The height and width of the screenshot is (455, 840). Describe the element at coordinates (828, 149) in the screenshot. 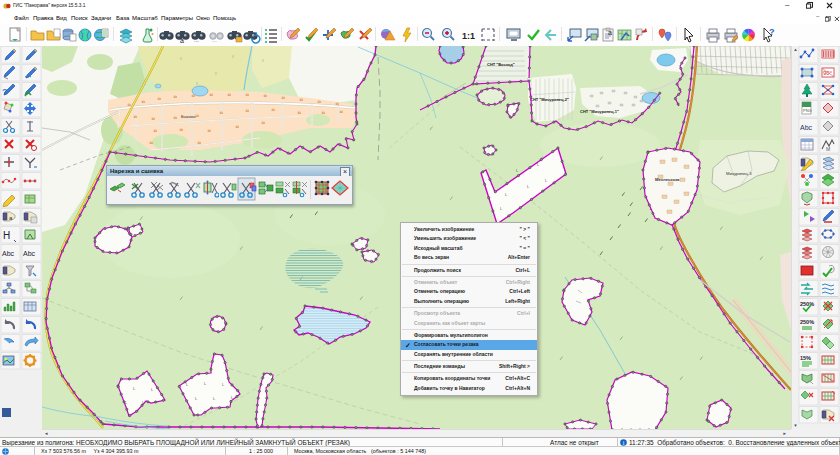

I see `svg-text: M` at that location.